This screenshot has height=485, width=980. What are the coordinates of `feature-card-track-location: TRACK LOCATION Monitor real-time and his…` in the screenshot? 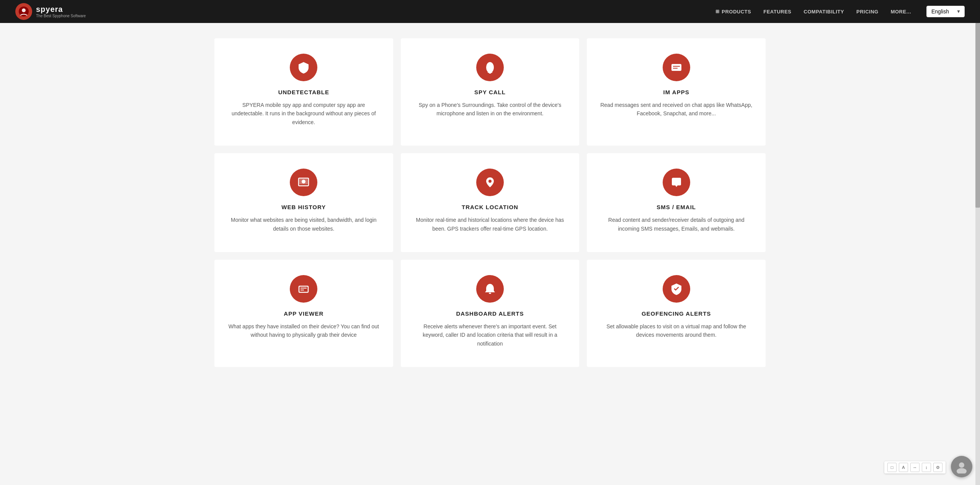 It's located at (490, 203).